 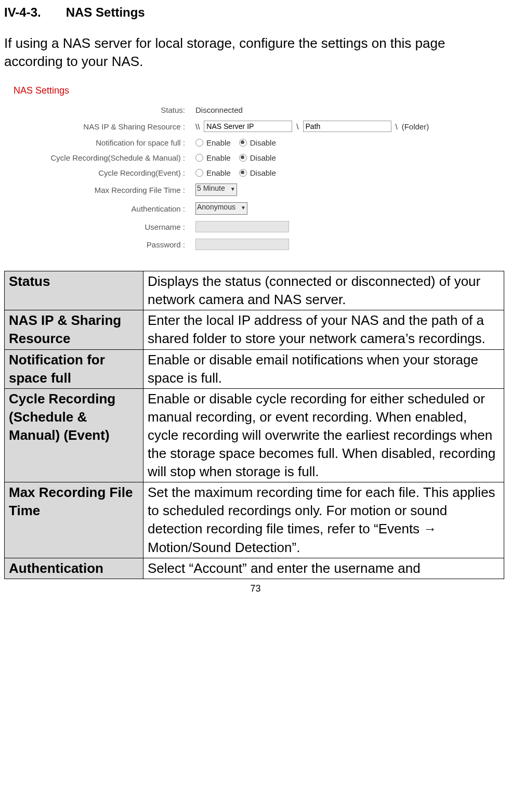 I want to click on desc-cell: Select “Account” and enter the username …, so click(x=324, y=568).